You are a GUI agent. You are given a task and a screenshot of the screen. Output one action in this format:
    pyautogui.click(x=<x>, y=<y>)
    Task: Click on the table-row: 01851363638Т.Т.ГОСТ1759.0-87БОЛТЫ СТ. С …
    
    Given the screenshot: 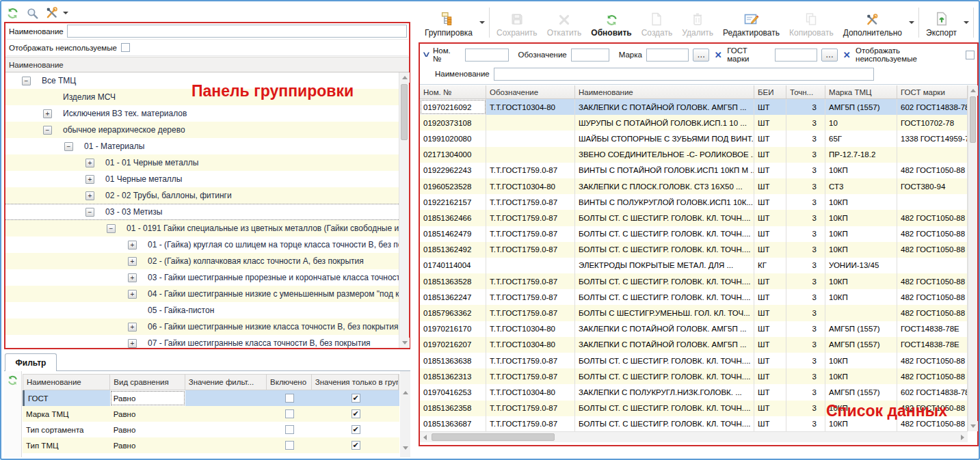 What is the action you would take?
    pyautogui.click(x=693, y=361)
    